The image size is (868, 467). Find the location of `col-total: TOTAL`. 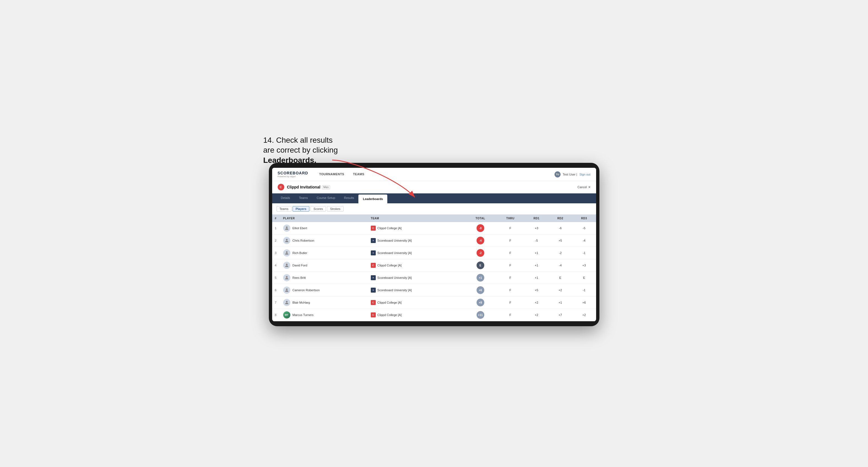

col-total: TOTAL is located at coordinates (480, 218).